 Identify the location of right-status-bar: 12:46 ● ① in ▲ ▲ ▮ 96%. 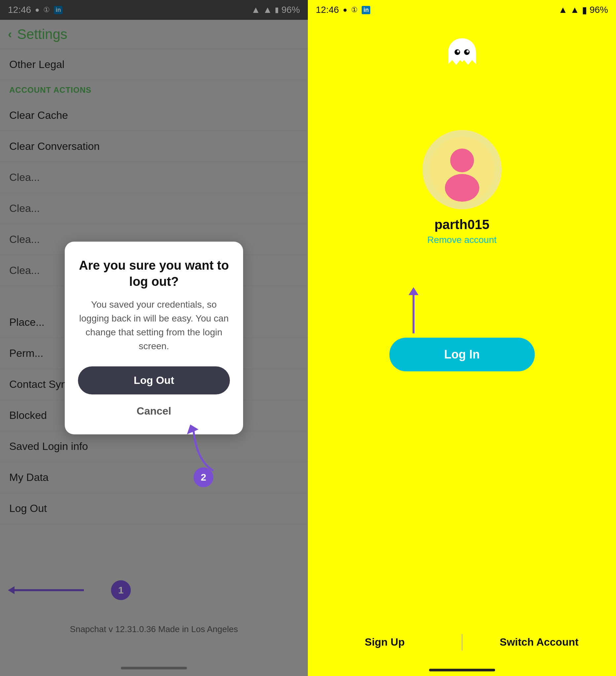
(462, 10).